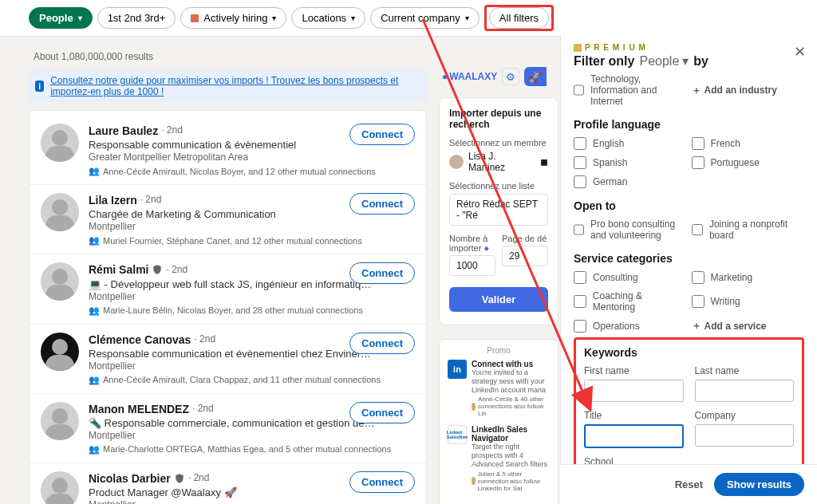 Image resolution: width=817 pixels, height=504 pixels. I want to click on promo-desc: You're invited to a strategy sess with y…, so click(511, 381).